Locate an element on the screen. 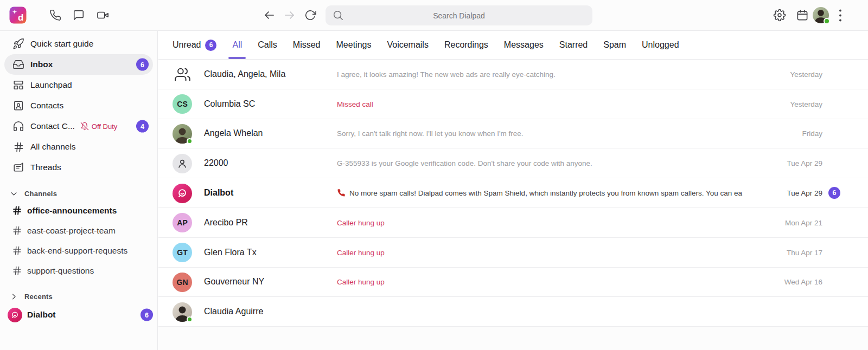 The height and width of the screenshot is (350, 868). rocket-icon is located at coordinates (18, 44).